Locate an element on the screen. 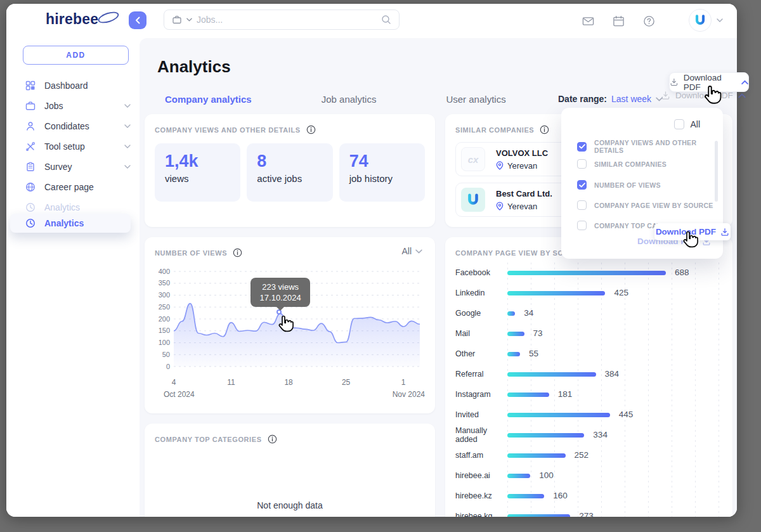 This screenshot has height=532, width=761. card-title: NUMBER OF VIEWS is located at coordinates (191, 253).